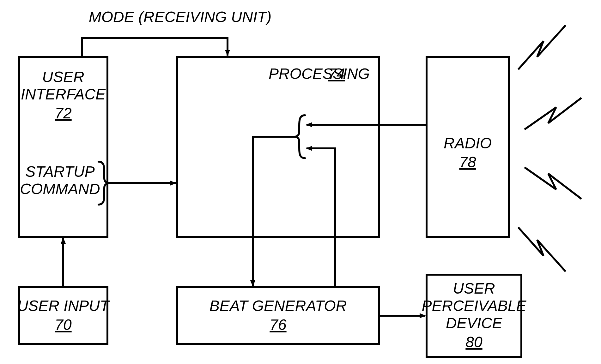 The width and height of the screenshot is (601, 364). I want to click on user-perceivable-label-2: PERCEIVABLE, so click(474, 306).